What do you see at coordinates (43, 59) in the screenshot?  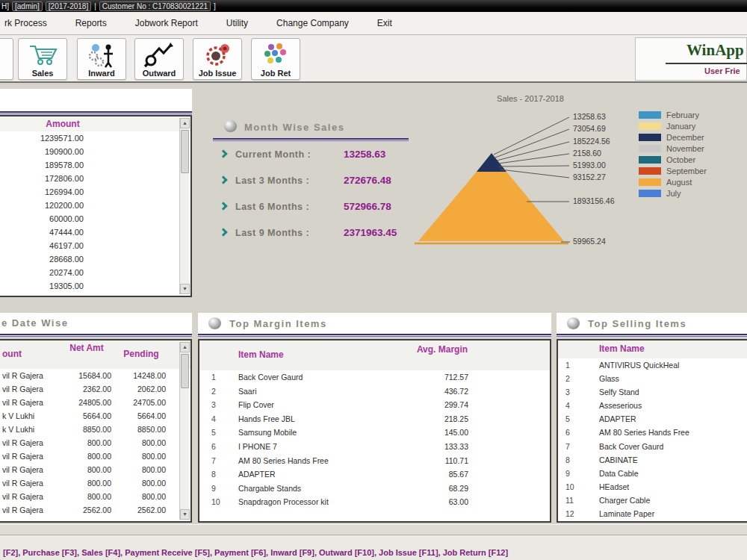 I see `toolbar-button-sales: Sales` at bounding box center [43, 59].